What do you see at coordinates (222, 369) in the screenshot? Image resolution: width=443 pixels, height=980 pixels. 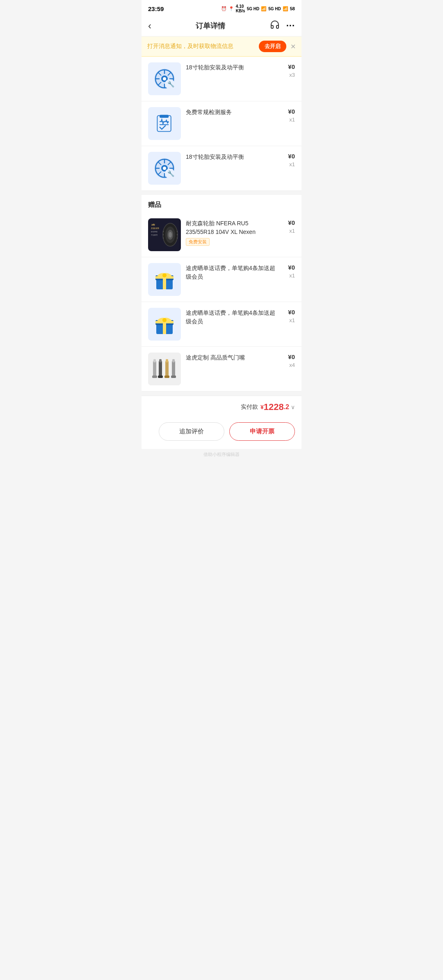 I see `gift-item: 途虎定制 高品质气门嘴 ¥0 x4` at bounding box center [222, 369].